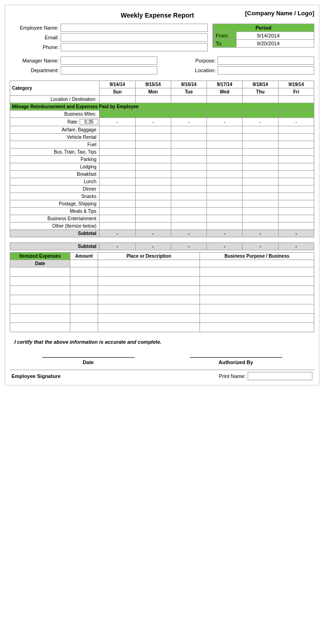 The width and height of the screenshot is (324, 644). What do you see at coordinates (118, 247) in the screenshot?
I see `sub2-d0: -` at bounding box center [118, 247].